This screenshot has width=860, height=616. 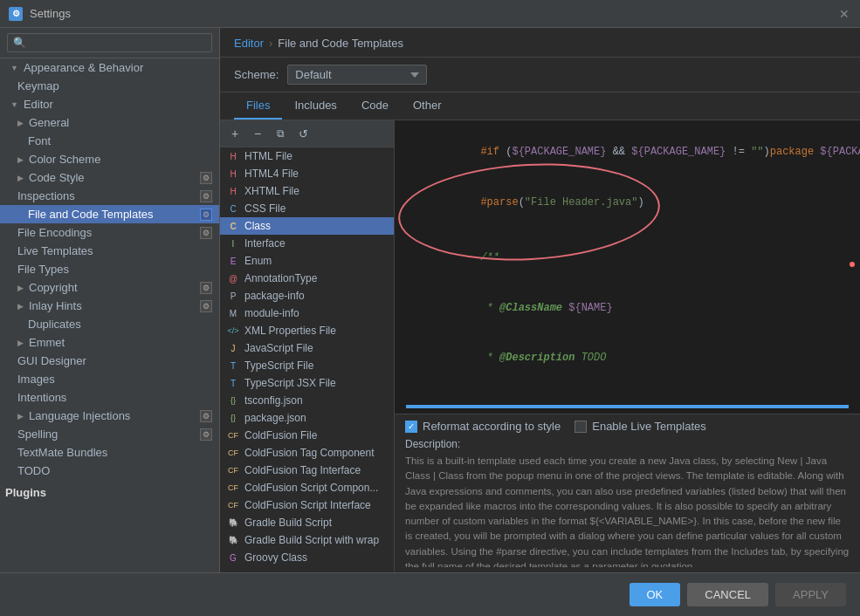 What do you see at coordinates (307, 470) in the screenshot?
I see `list-item: CF ColdFusion Tag Interface` at bounding box center [307, 470].